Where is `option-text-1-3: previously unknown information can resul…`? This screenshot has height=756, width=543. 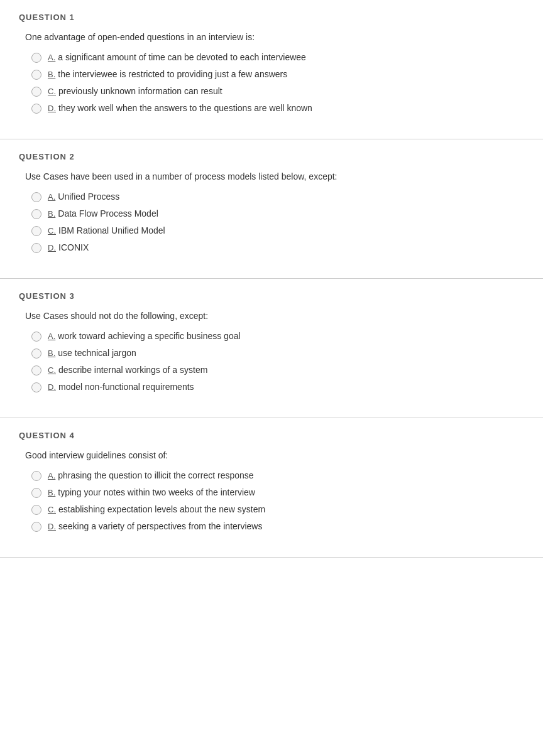
option-text-1-3: previously unknown information can resul… is located at coordinates (141, 91).